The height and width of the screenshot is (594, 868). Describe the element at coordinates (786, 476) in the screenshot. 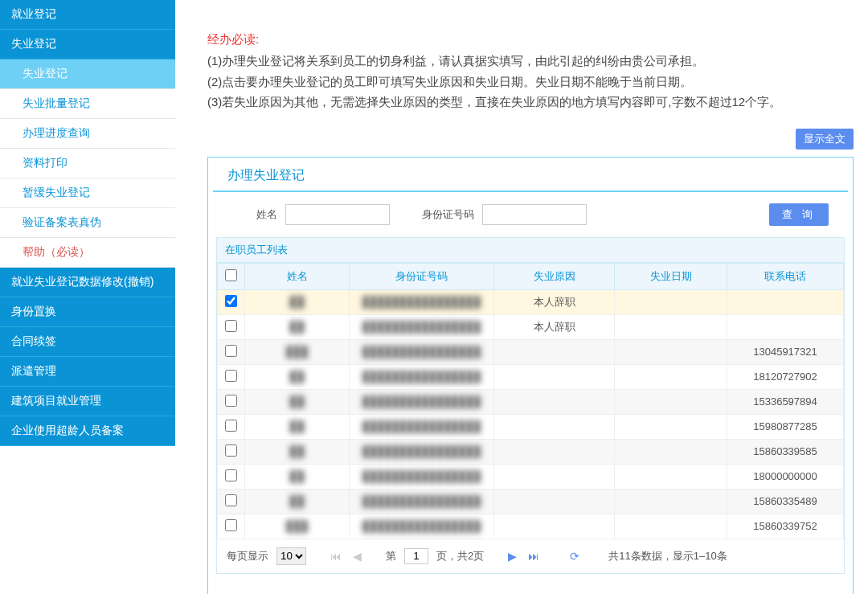

I see `cell-phone: 18000000000` at that location.